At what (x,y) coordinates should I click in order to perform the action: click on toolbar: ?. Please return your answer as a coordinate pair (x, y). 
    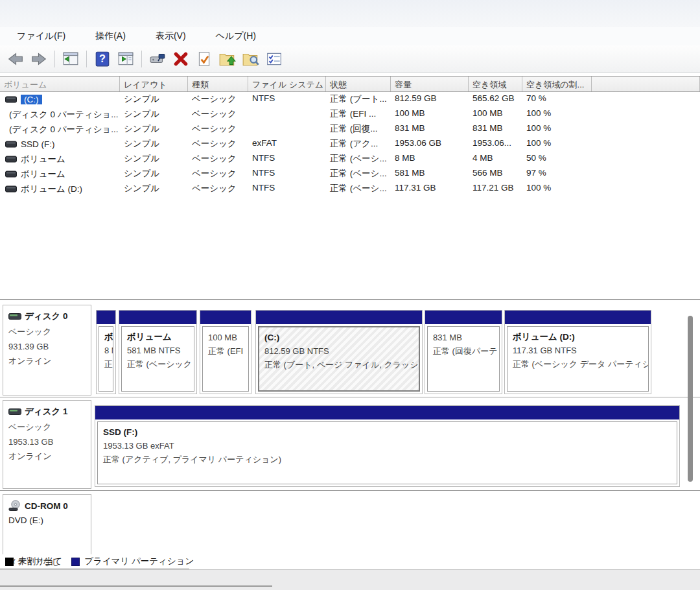
    Looking at the image, I should click on (350, 59).